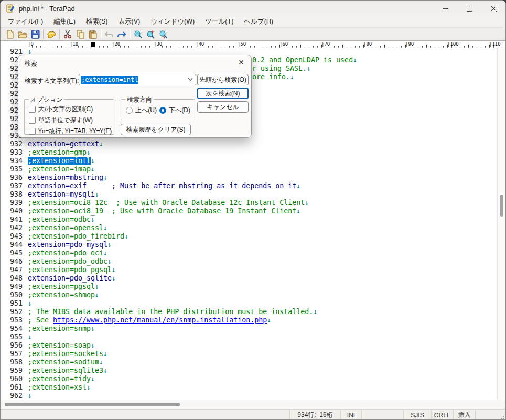 The width and height of the screenshot is (506, 420). What do you see at coordinates (63, 144) in the screenshot?
I see `code-text: extension=gettext` at bounding box center [63, 144].